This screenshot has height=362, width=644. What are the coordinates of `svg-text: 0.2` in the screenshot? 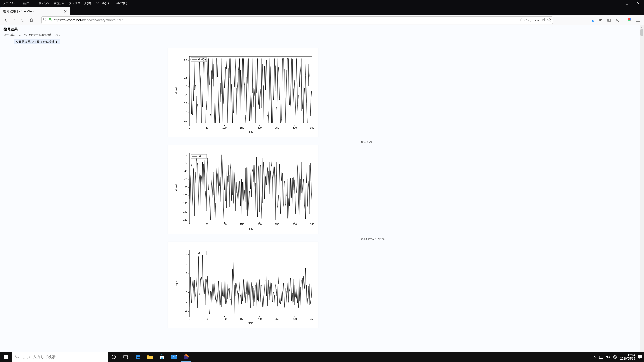 It's located at (186, 104).